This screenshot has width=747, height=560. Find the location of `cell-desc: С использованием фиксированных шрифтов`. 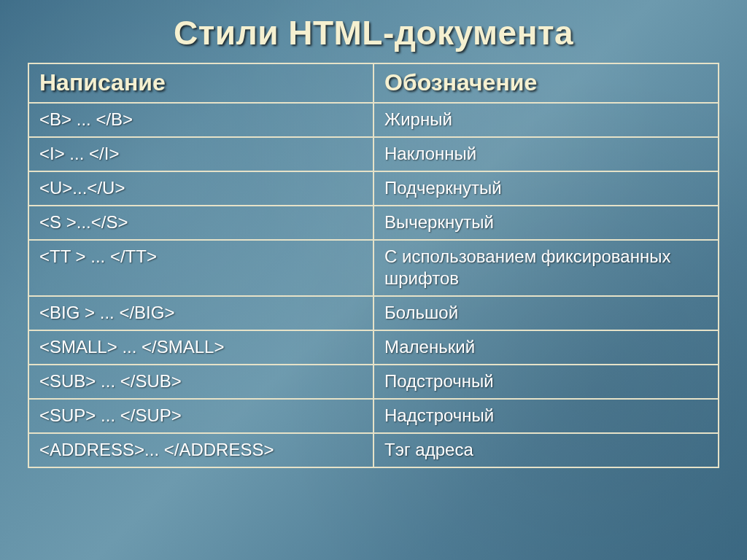

cell-desc: С использованием фиксированных шрифтов is located at coordinates (546, 268).